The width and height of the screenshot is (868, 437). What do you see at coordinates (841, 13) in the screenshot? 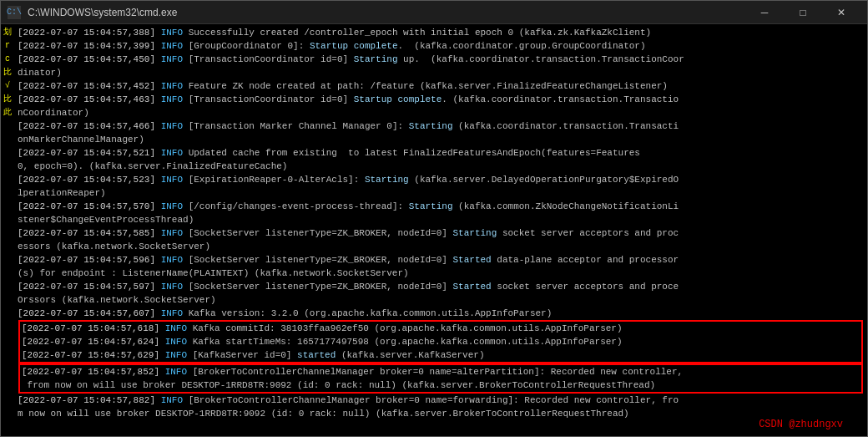
I see `close-button: ✕` at bounding box center [841, 13].